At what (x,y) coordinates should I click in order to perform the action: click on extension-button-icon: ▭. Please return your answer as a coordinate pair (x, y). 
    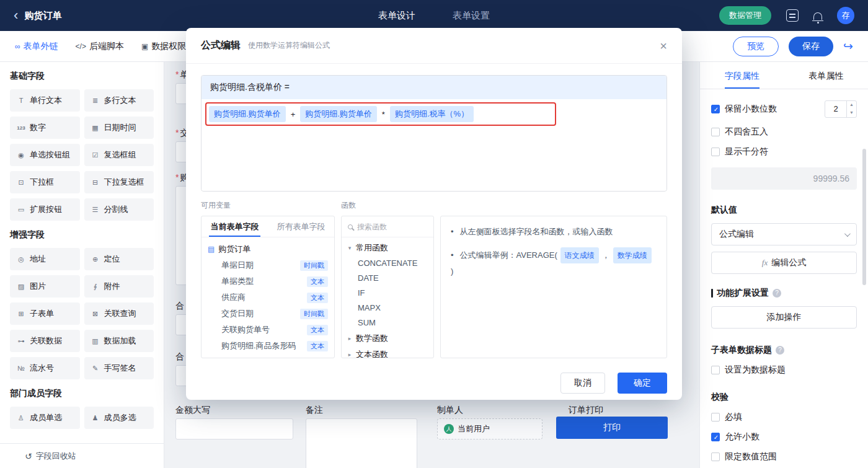
    Looking at the image, I should click on (21, 210).